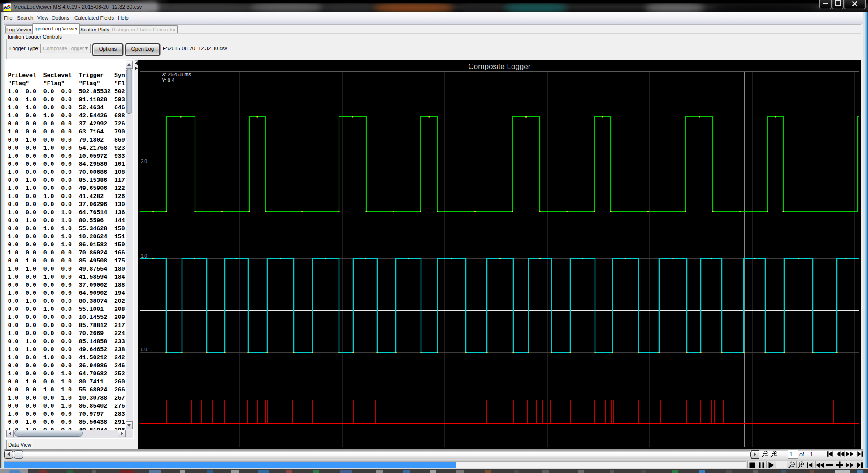  I want to click on svg-text: Composite Logger, so click(499, 66).